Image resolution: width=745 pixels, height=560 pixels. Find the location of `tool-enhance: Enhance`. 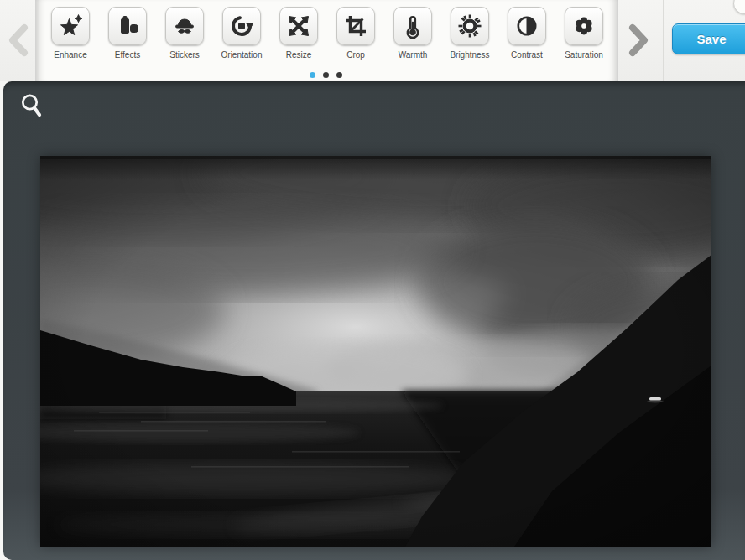

tool-enhance: Enhance is located at coordinates (70, 34).